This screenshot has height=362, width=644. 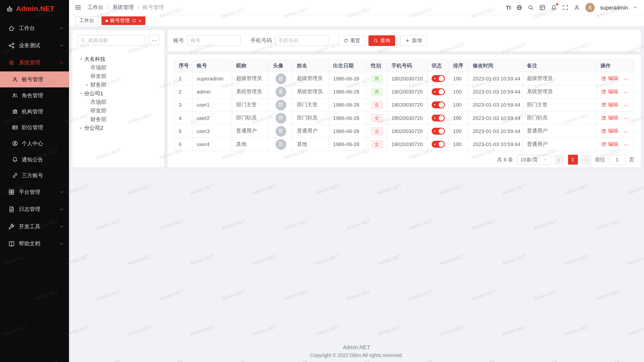 I want to click on cell-phone: 18020030720, so click(x=407, y=92).